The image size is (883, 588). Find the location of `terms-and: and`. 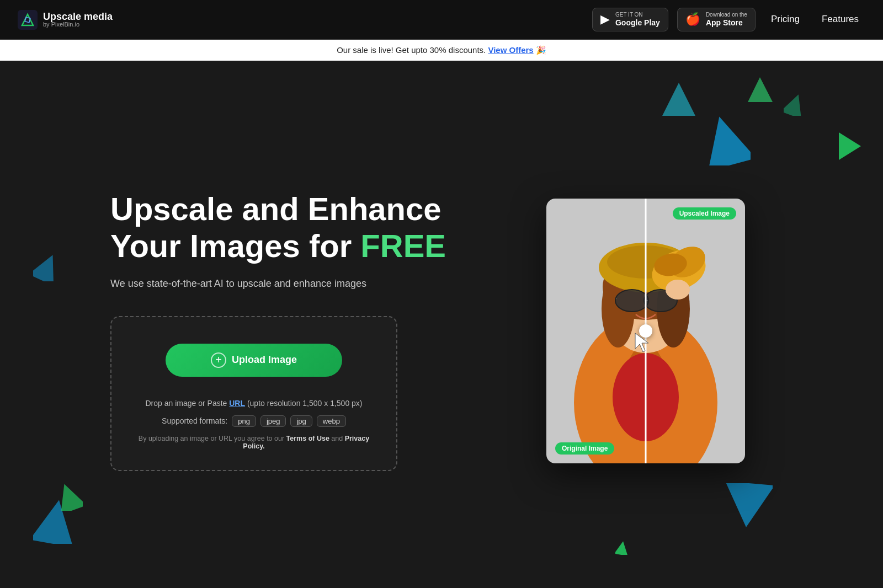

terms-and: and is located at coordinates (337, 439).